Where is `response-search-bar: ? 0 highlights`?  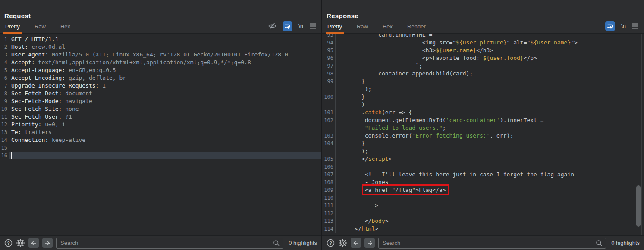
response-search-bar: ? 0 highlights is located at coordinates (483, 243).